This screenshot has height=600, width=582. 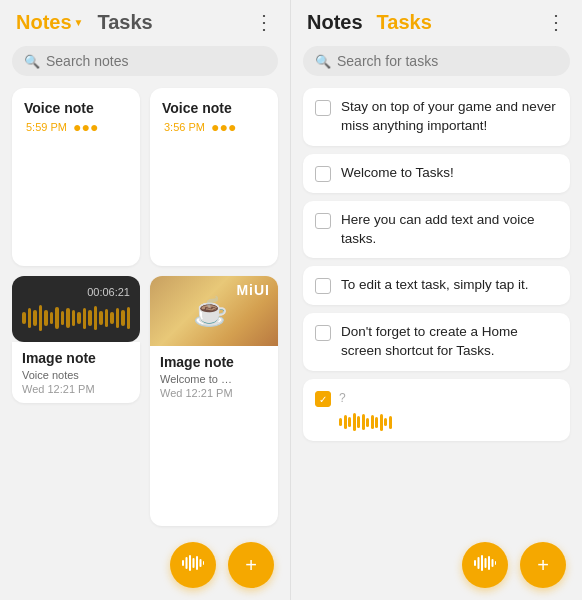 What do you see at coordinates (335, 22) in the screenshot?
I see `tasks-notes-title: Notes` at bounding box center [335, 22].